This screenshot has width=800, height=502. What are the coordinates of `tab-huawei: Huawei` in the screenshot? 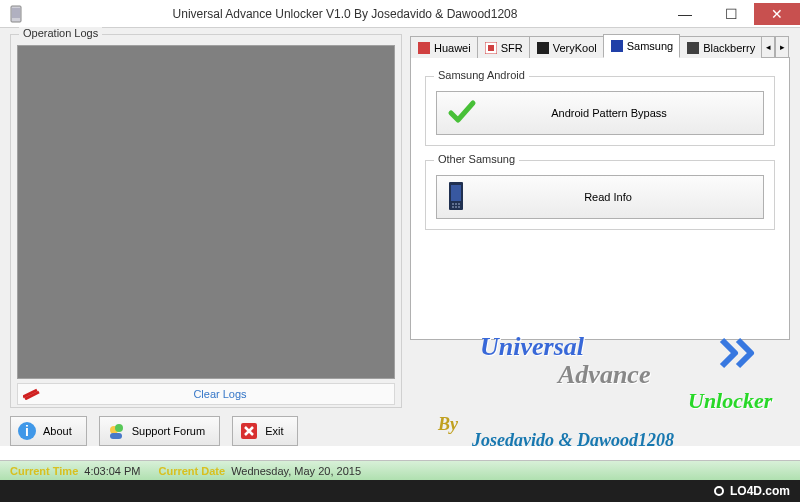 It's located at (444, 47).